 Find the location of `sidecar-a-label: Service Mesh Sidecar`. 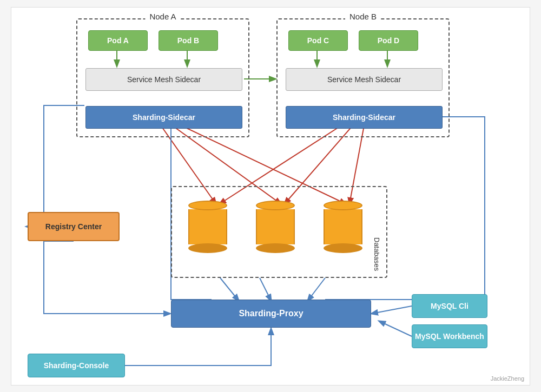

sidecar-a-label: Service Mesh Sidecar is located at coordinates (164, 79).